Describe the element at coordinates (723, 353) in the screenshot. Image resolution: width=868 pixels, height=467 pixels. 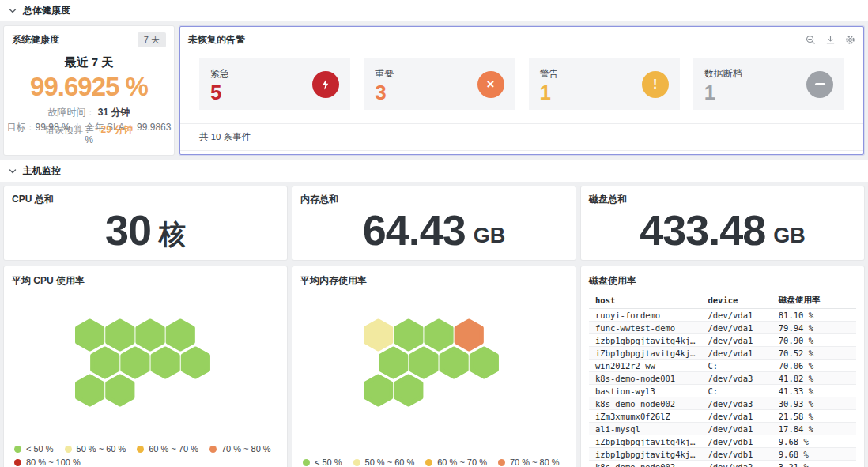
I see `table-row: iZbp1gbpgjtavitg4kj…/dev/vda170.52 %` at that location.